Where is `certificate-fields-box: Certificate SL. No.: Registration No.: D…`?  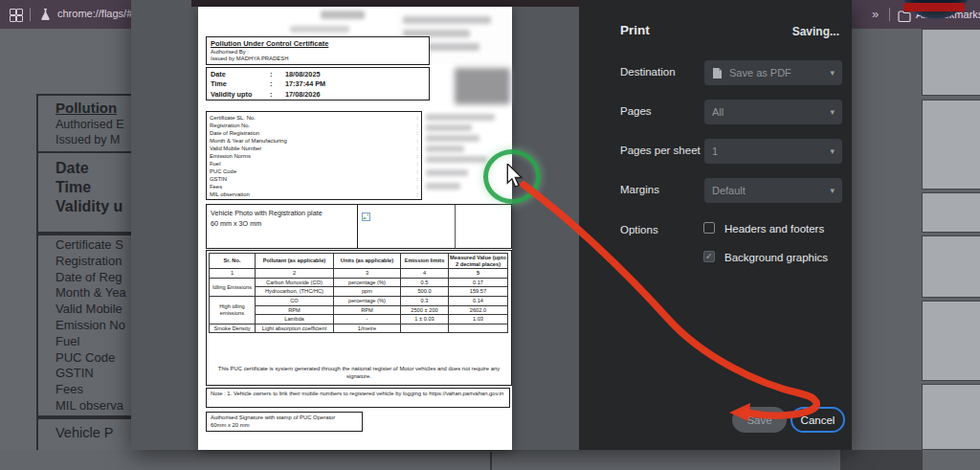
certificate-fields-box: Certificate SL. No.: Registration No.: D… is located at coordinates (314, 155).